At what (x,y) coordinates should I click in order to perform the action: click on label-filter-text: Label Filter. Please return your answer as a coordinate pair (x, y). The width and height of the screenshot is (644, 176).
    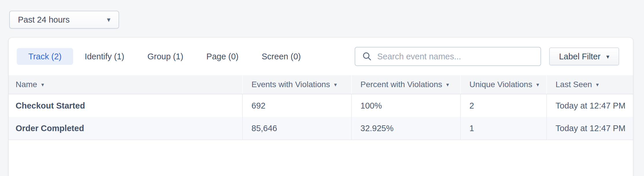
    Looking at the image, I should click on (580, 57).